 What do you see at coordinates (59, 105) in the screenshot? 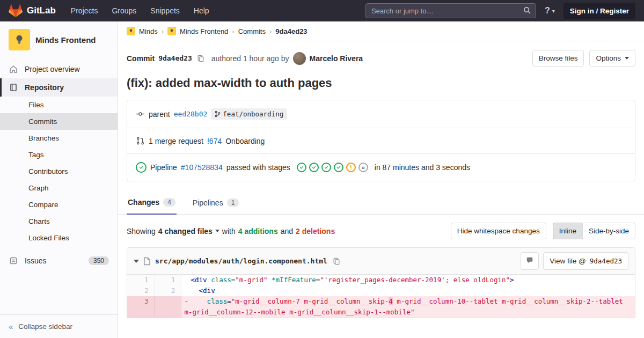
I see `sidebar-subitem-files: Files` at bounding box center [59, 105].